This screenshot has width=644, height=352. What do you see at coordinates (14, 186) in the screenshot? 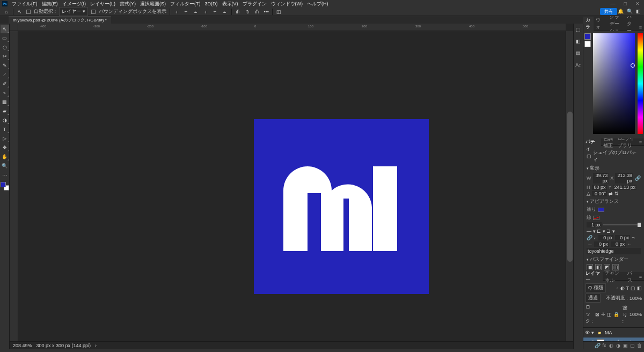
I see `ruler-vertical` at bounding box center [14, 186].